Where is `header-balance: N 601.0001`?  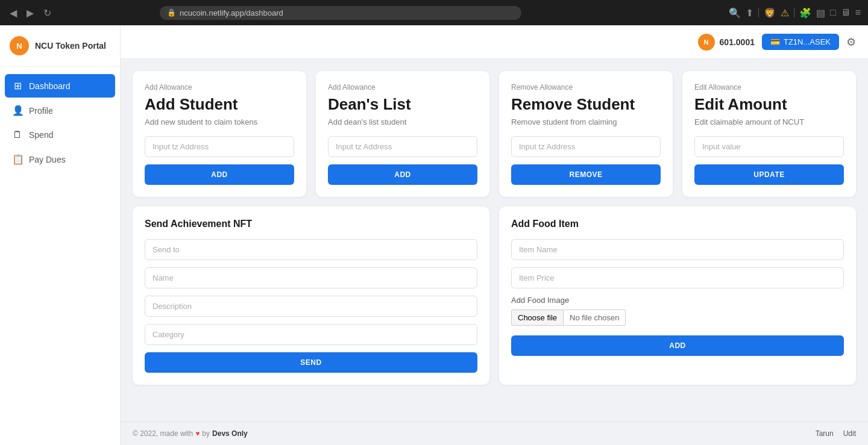
header-balance: N 601.0001 is located at coordinates (726, 42).